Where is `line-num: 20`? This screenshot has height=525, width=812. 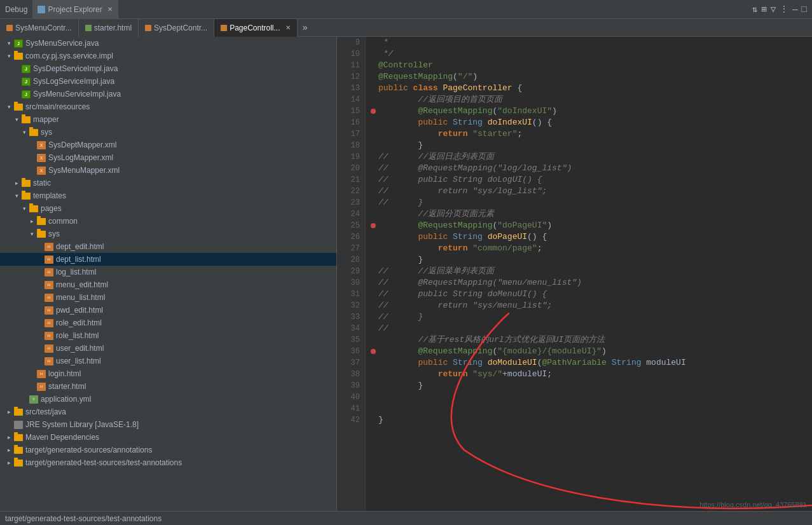
line-num: 20 is located at coordinates (351, 168).